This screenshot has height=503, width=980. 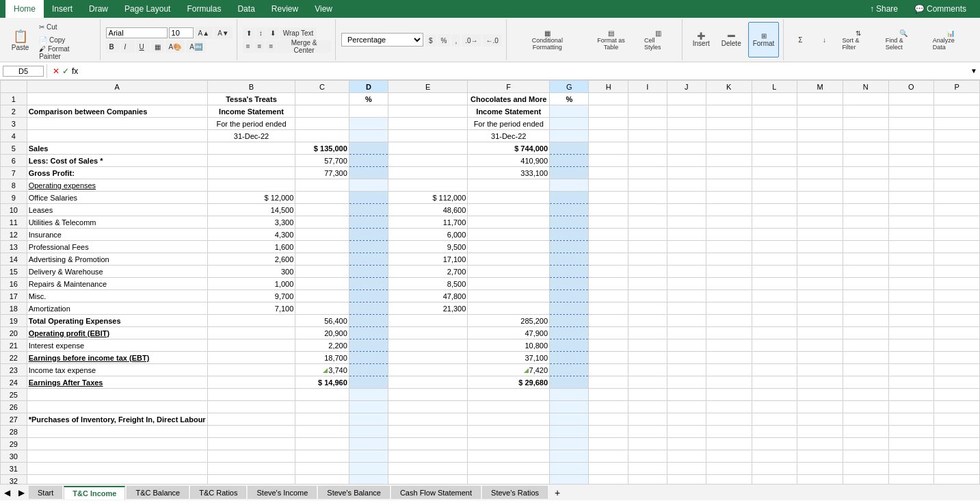 I want to click on cell-L28, so click(x=774, y=432).